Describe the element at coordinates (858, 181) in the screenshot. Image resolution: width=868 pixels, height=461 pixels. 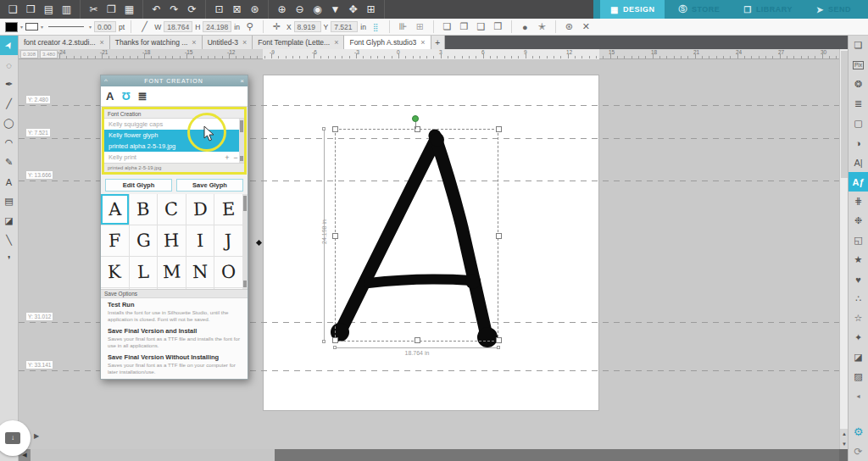
I see `font-creation-panel: Aƒ` at that location.